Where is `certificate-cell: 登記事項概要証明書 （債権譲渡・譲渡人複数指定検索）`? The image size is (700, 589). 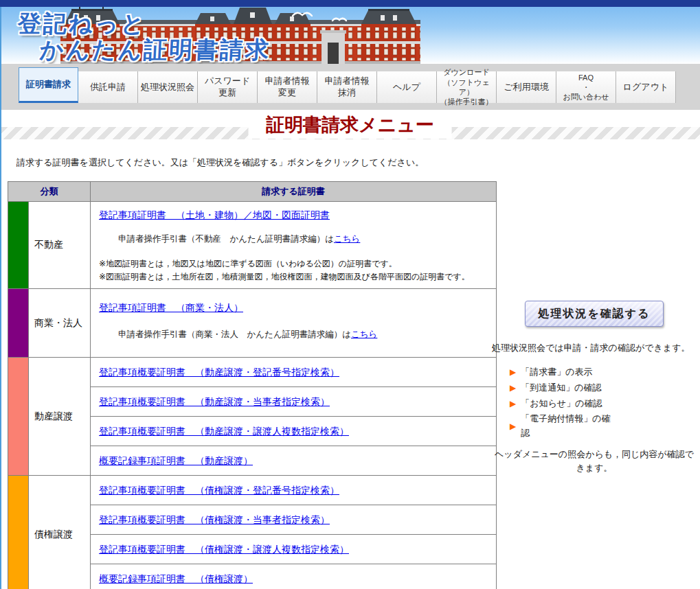
certificate-cell: 登記事項概要証明書 （債権譲渡・譲渡人複数指定検索） is located at coordinates (294, 549).